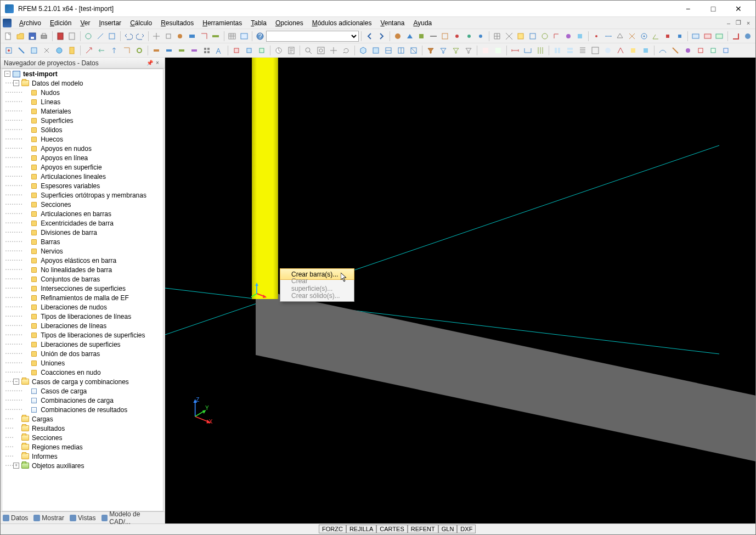  Describe the element at coordinates (82, 270) in the screenshot. I see `tree-no-linealidades-de-barra: ········No linealidades de barra` at that location.